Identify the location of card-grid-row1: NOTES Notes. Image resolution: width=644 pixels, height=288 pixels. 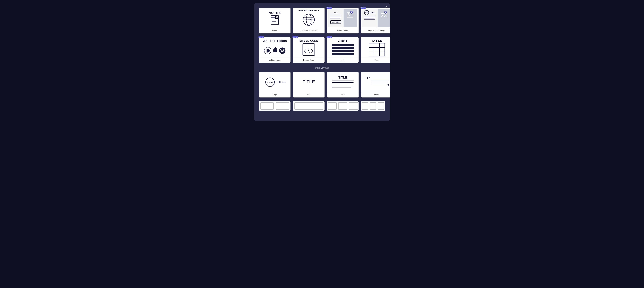
(322, 21).